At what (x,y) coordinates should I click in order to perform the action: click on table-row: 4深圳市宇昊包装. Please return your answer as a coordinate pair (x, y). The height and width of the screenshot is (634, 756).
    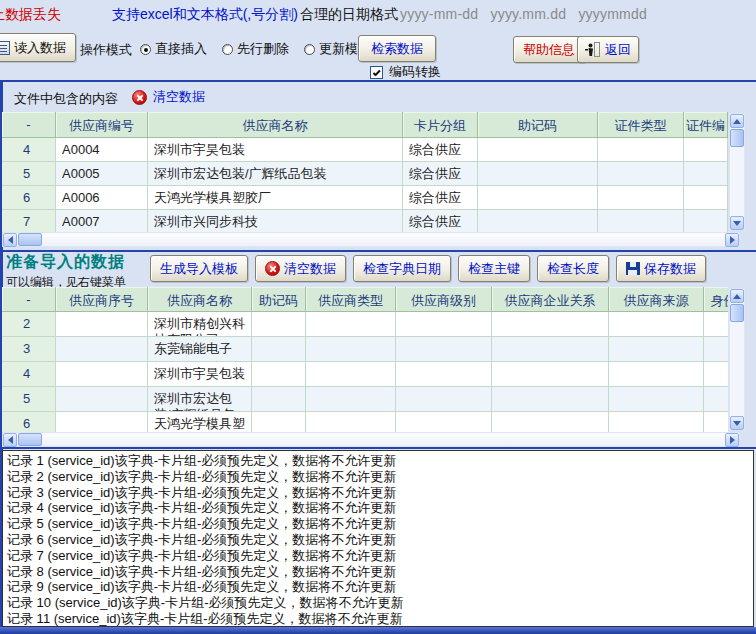
    Looking at the image, I should click on (365, 374).